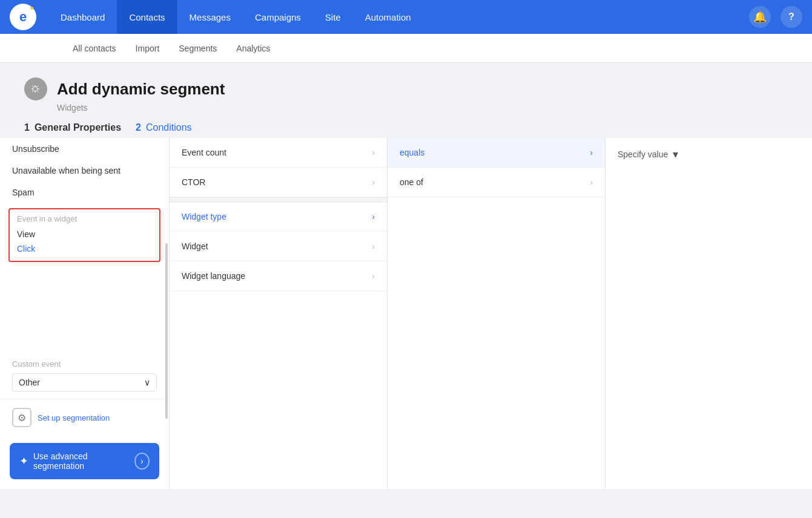  I want to click on specify-value-arrow: ▾, so click(676, 154).